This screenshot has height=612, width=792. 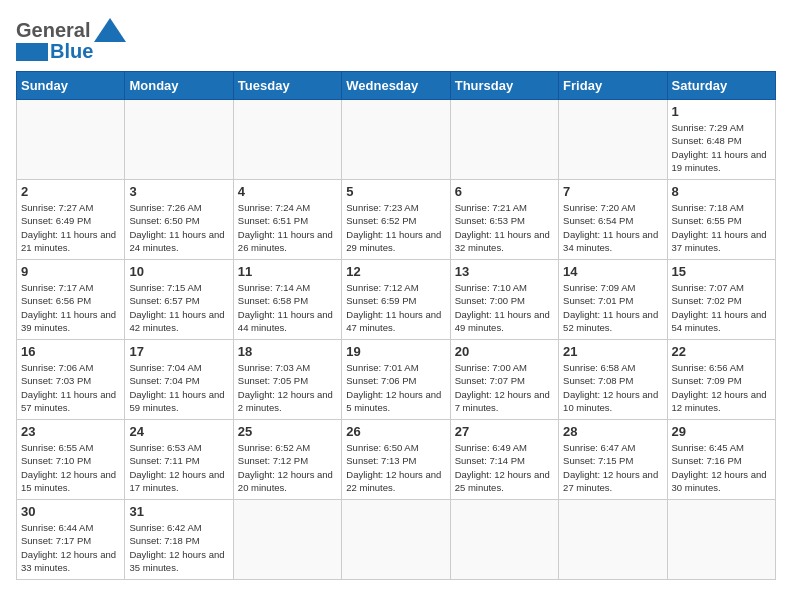 What do you see at coordinates (504, 352) in the screenshot?
I see `day-number: 20` at bounding box center [504, 352].